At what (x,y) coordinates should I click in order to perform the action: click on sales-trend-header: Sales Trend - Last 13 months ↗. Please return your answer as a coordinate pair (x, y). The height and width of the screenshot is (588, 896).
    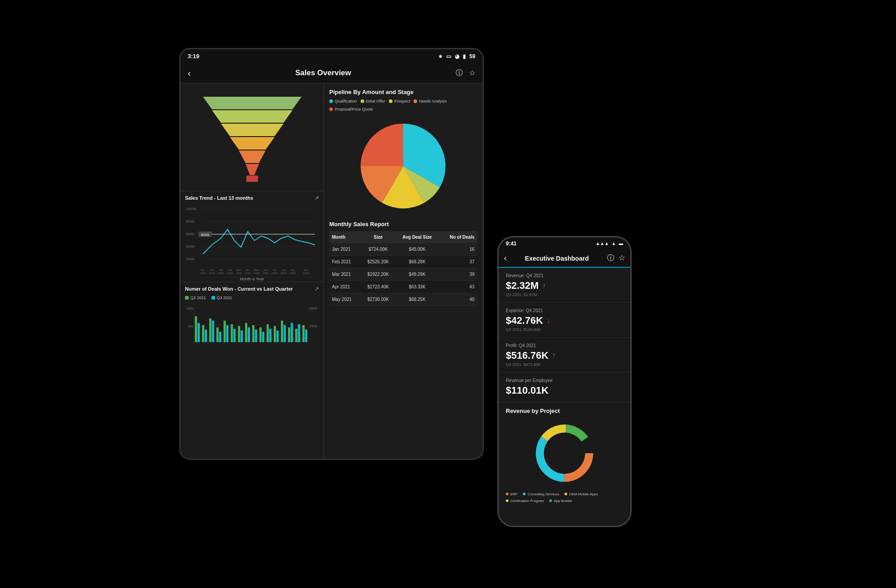
    Looking at the image, I should click on (252, 198).